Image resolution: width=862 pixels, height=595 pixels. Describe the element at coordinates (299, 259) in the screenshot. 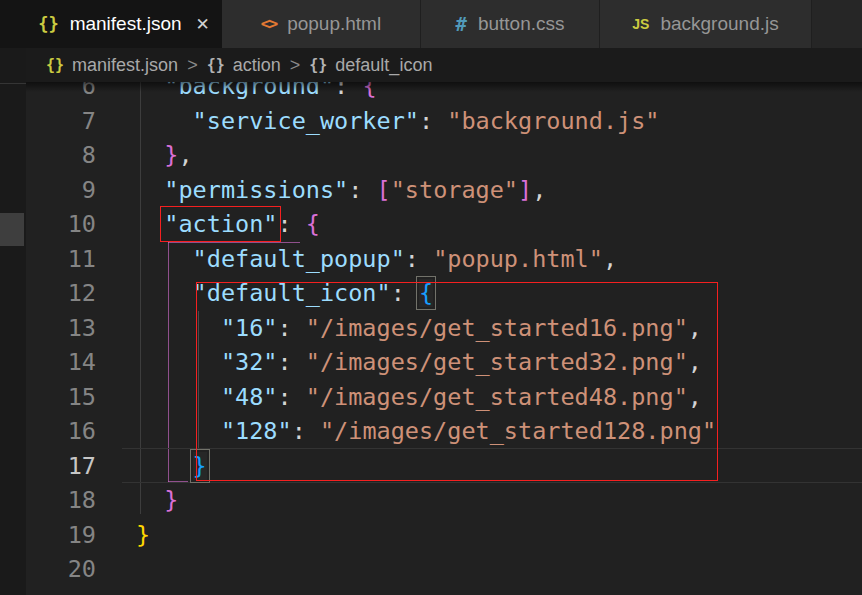

I see `code-token: "default_popup"` at that location.